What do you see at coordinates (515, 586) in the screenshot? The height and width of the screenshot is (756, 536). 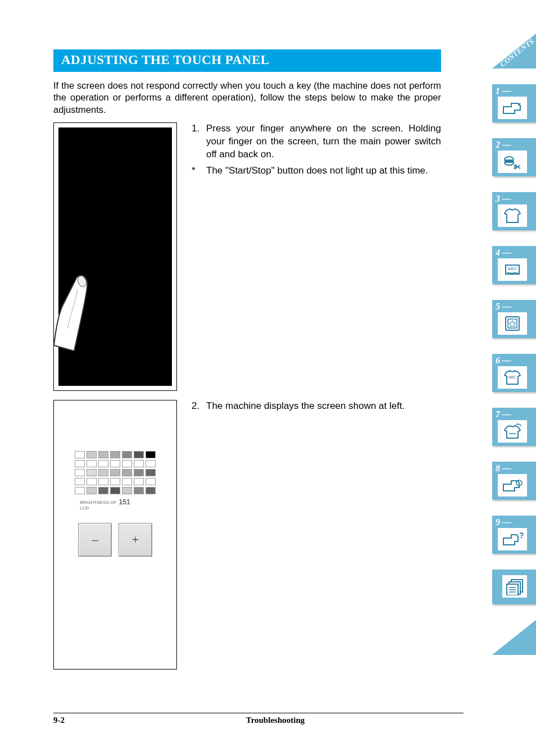 I see `pages-icon` at bounding box center [515, 586].